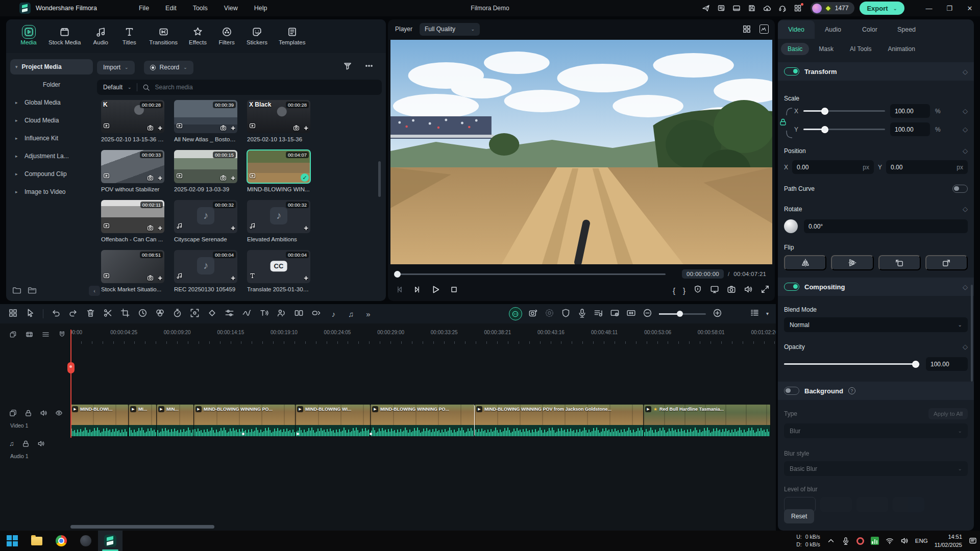  What do you see at coordinates (783, 122) in the screenshot?
I see `scale-lock-icon` at bounding box center [783, 122].